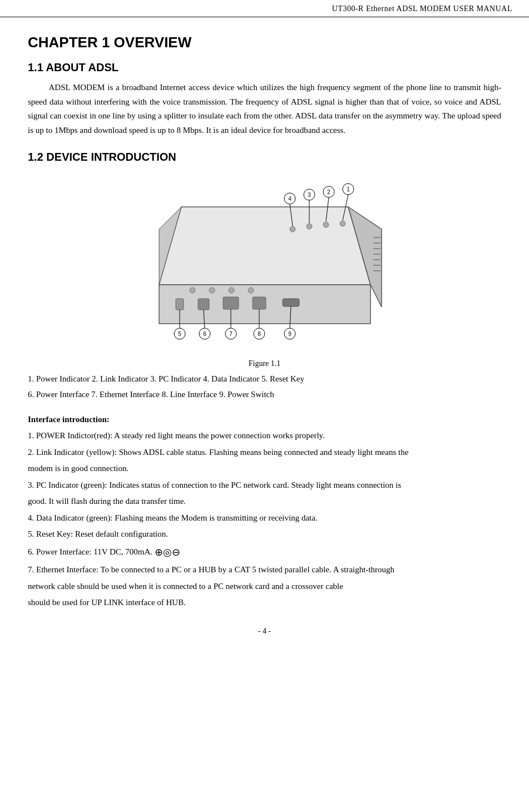  Describe the element at coordinates (265, 631) in the screenshot. I see `page-number: - 4 -` at that location.